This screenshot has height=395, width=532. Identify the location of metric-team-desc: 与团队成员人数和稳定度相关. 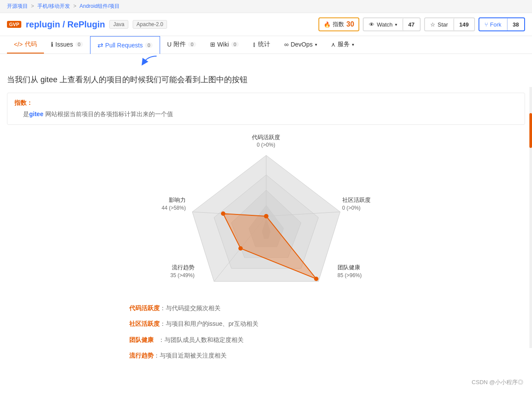
(204, 340).